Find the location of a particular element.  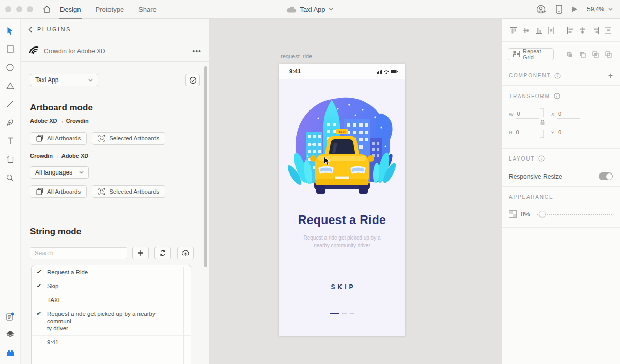

boolean-intersect-button is located at coordinates (595, 54).